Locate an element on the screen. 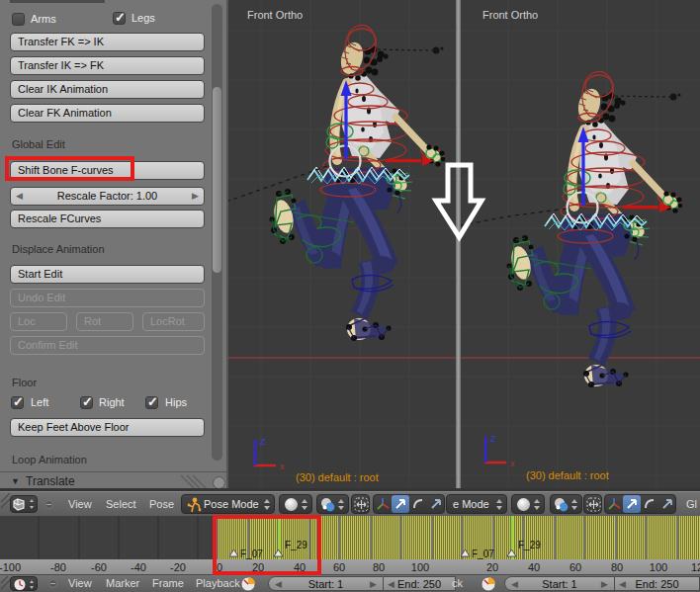 The height and width of the screenshot is (592, 700). svg-text: F_29 is located at coordinates (530, 546).